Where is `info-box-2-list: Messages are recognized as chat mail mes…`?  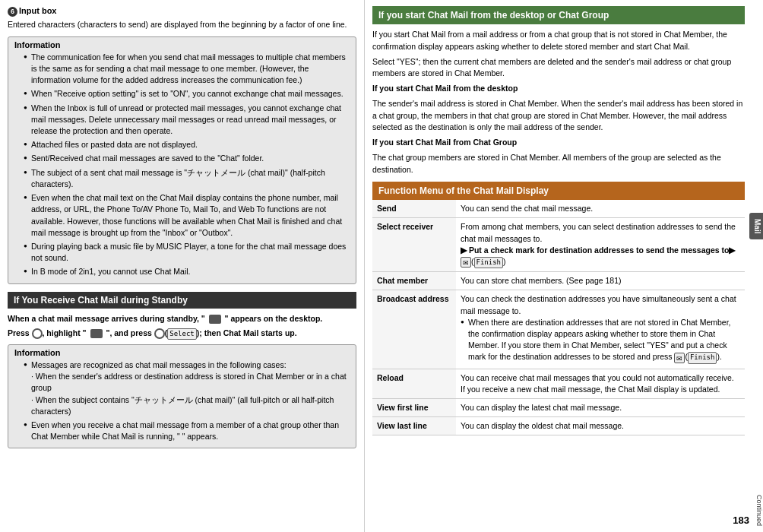 info-box-2-list: Messages are recognized as chat mail mes… is located at coordinates (182, 401).